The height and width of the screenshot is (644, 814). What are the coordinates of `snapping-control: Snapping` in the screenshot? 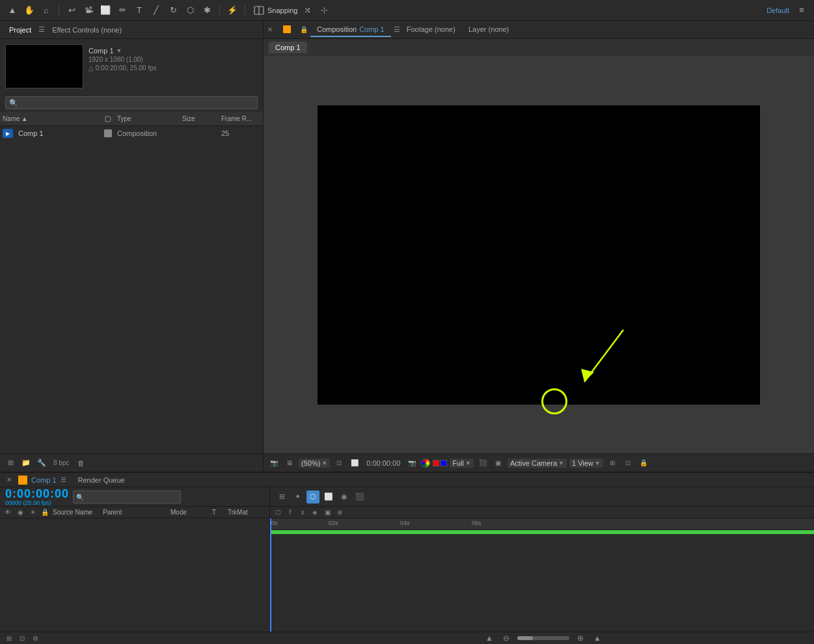 It's located at (276, 10).